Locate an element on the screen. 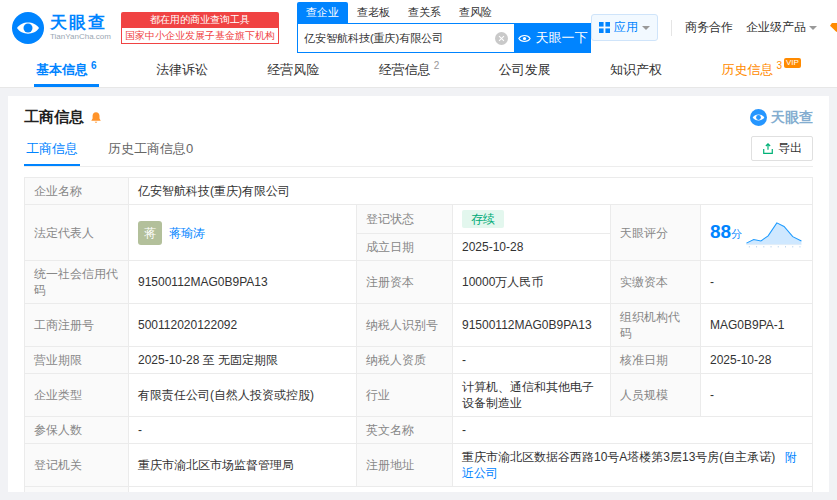 This screenshot has height=500, width=837. watermark-text: 天眼查 is located at coordinates (792, 118).